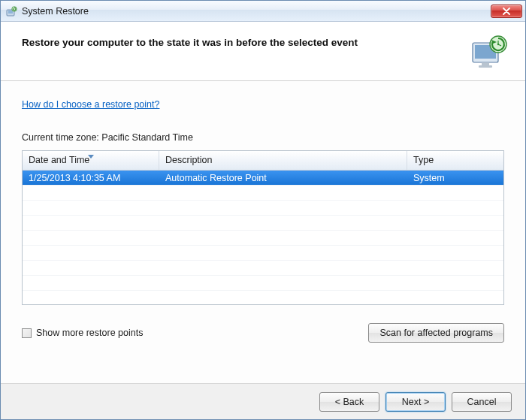 The width and height of the screenshot is (526, 420). Describe the element at coordinates (263, 161) in the screenshot. I see `table-header-row: Date and Time Description Type` at that location.